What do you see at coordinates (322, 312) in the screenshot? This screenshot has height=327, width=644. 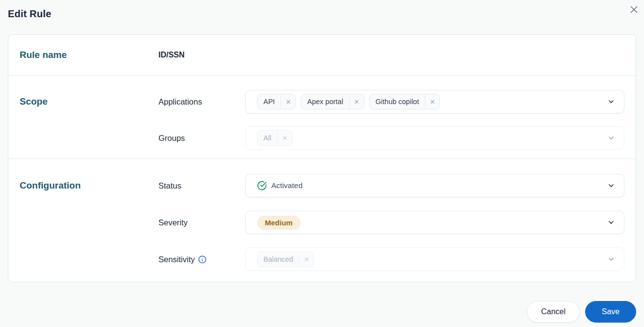 I see `dialog-footer: Cancel Save` at bounding box center [322, 312].